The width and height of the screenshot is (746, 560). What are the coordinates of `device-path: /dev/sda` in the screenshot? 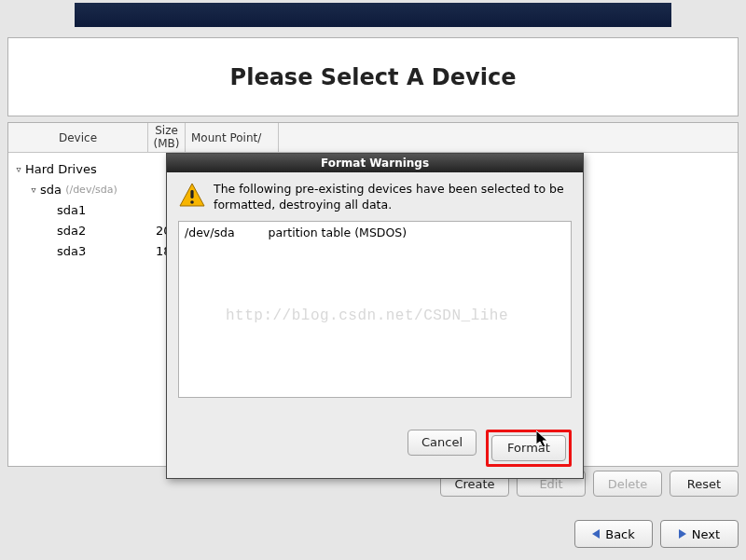 It's located at (210, 233).